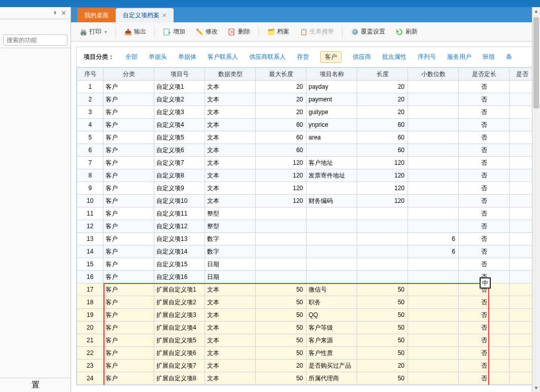 Image resolution: width=540 pixels, height=392 pixels. I want to click on table-row: 14客户自定义项14数字6否, so click(306, 252).